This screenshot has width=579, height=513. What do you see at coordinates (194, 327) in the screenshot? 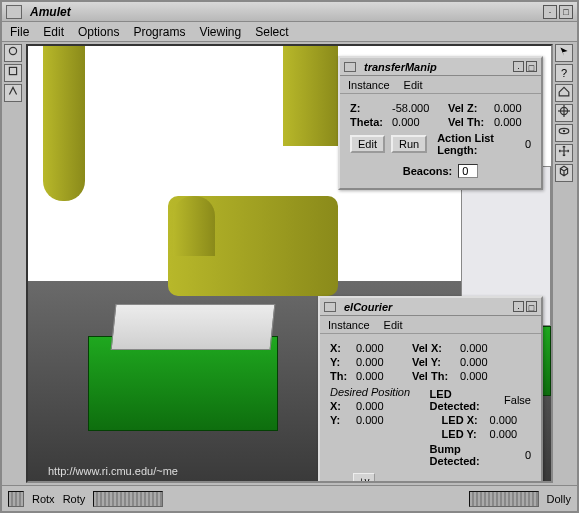
I see `platform` at bounding box center [194, 327].